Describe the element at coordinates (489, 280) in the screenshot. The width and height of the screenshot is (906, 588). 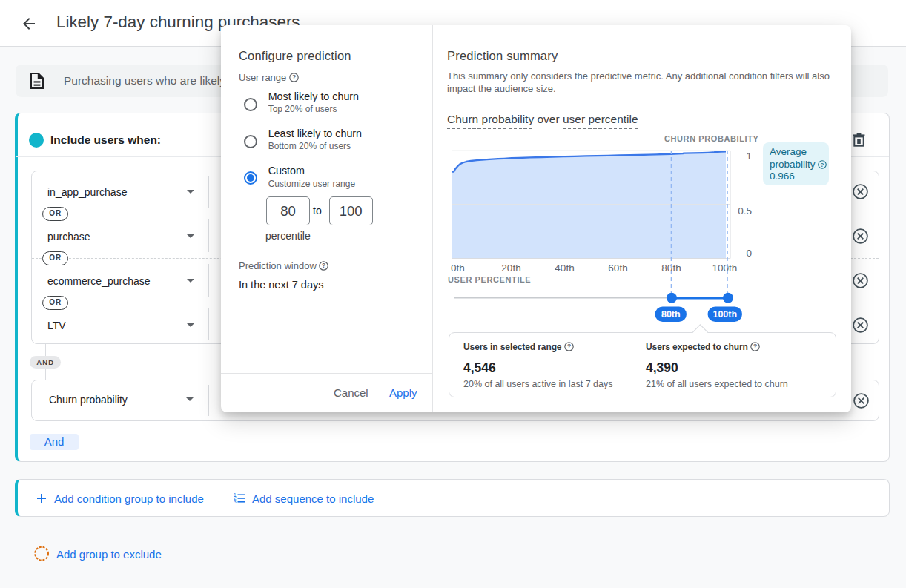
I see `svg-text: USER PERCENTILE` at that location.